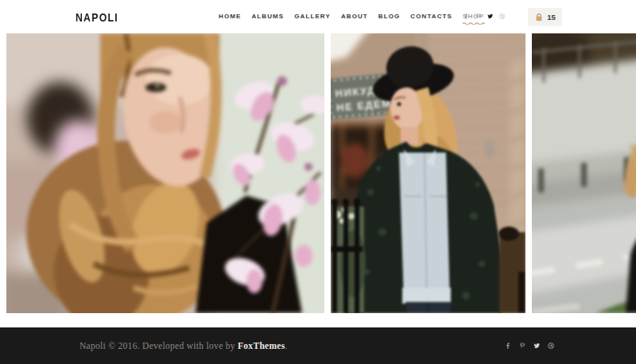 The image size is (636, 364). What do you see at coordinates (474, 23) in the screenshot?
I see `shop-active-underline-icon` at bounding box center [474, 23].